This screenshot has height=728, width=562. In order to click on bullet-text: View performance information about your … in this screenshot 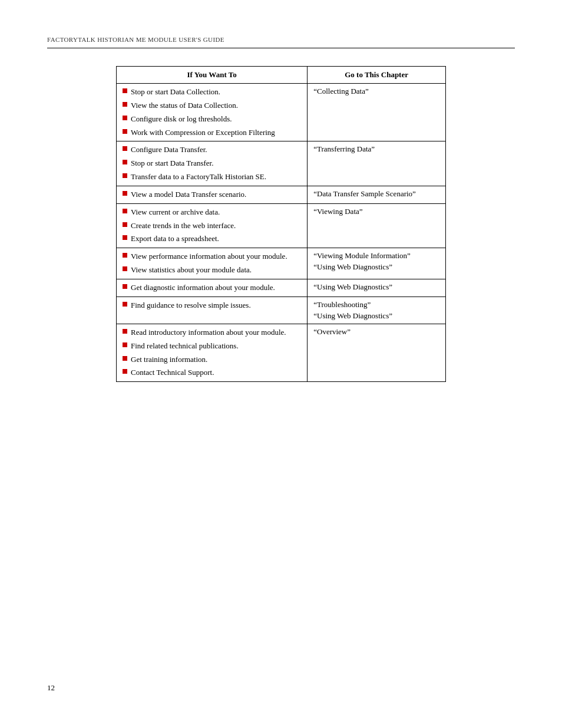, I will do `click(216, 257)`.